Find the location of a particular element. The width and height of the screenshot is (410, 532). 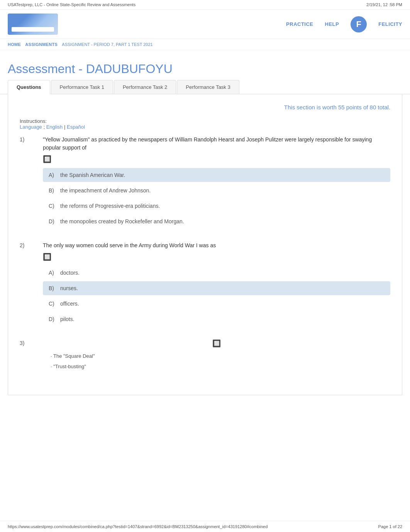

top-bar-right: 2/19/21, 12 :58 PM is located at coordinates (385, 5).